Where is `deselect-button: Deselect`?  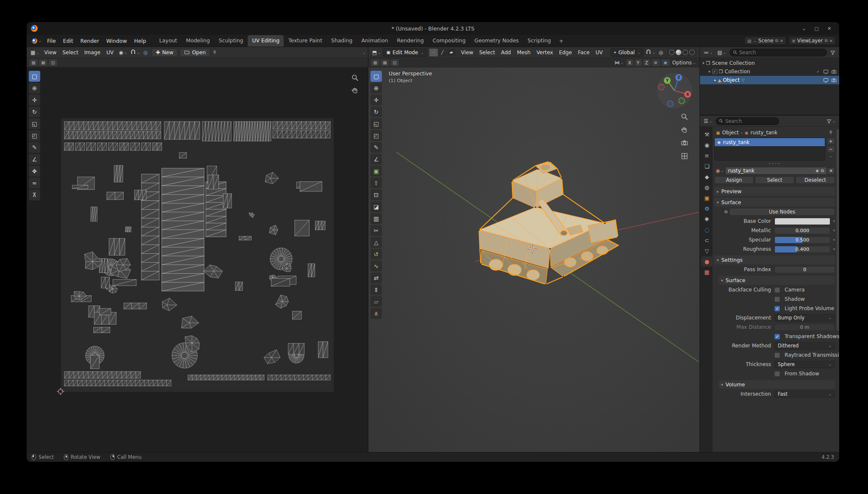 deselect-button: Deselect is located at coordinates (815, 180).